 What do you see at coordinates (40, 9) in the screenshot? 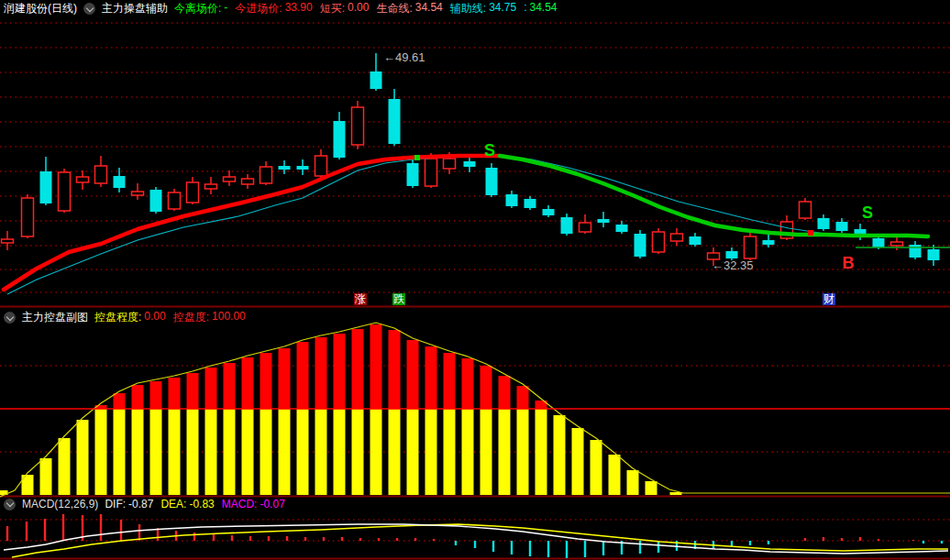
I see `symbol-title: 润建股份(日线)` at bounding box center [40, 9].